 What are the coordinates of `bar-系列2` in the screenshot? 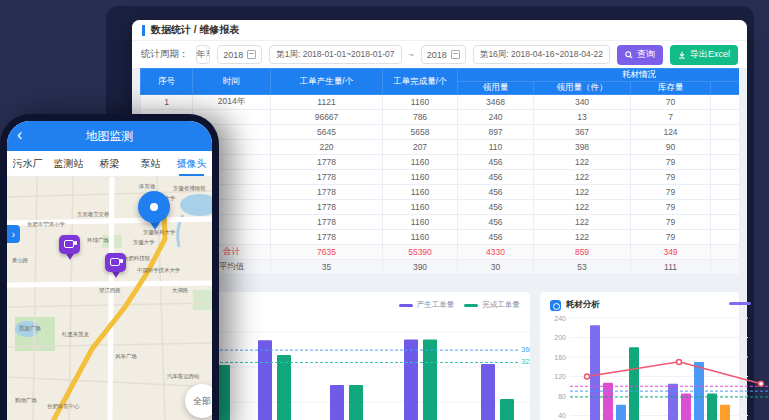 It's located at (608, 402).